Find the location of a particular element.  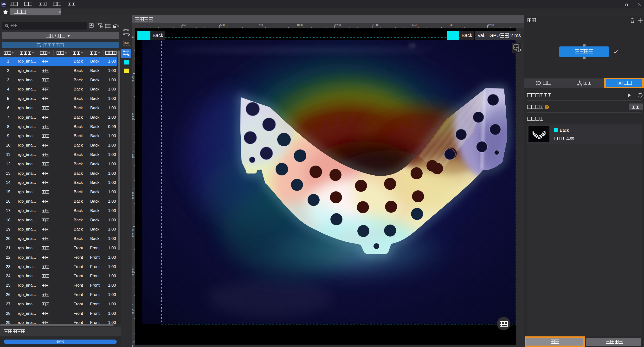

svg-text: CAM is located at coordinates (516, 48).